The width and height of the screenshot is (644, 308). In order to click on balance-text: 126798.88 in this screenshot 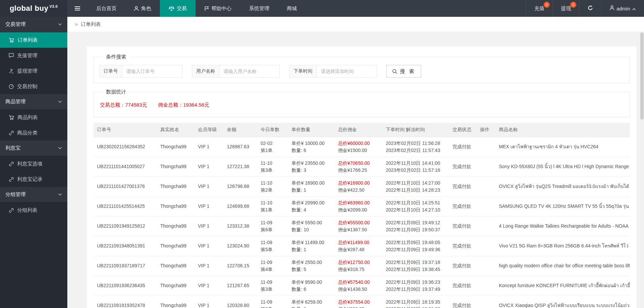, I will do `click(240, 186)`.